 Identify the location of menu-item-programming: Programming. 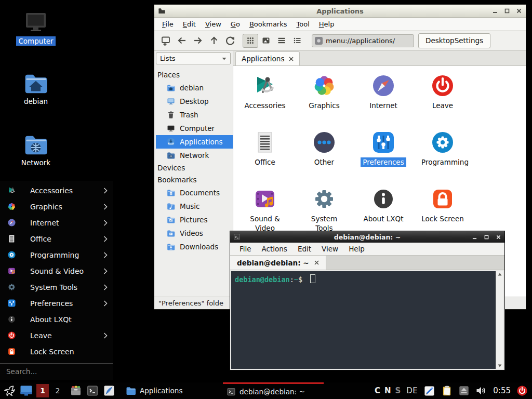
(56, 255).